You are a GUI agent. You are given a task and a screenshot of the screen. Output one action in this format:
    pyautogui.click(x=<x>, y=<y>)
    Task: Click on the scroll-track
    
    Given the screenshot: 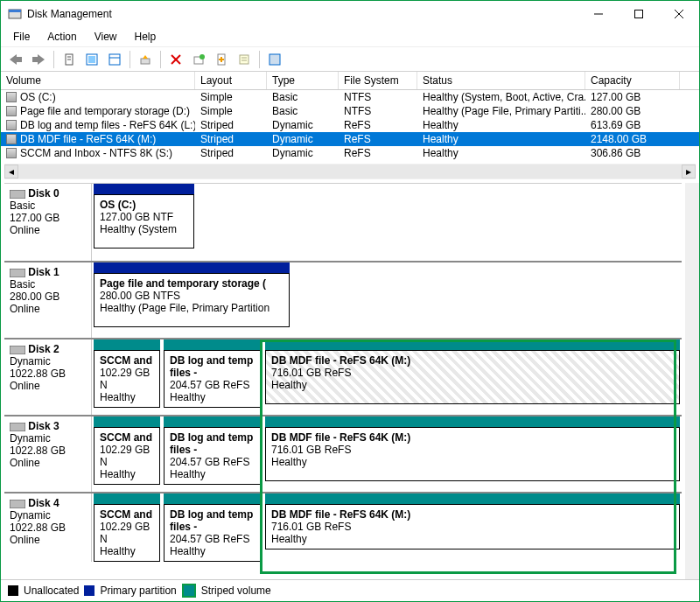 What is the action you would take?
    pyautogui.click(x=350, y=172)
    